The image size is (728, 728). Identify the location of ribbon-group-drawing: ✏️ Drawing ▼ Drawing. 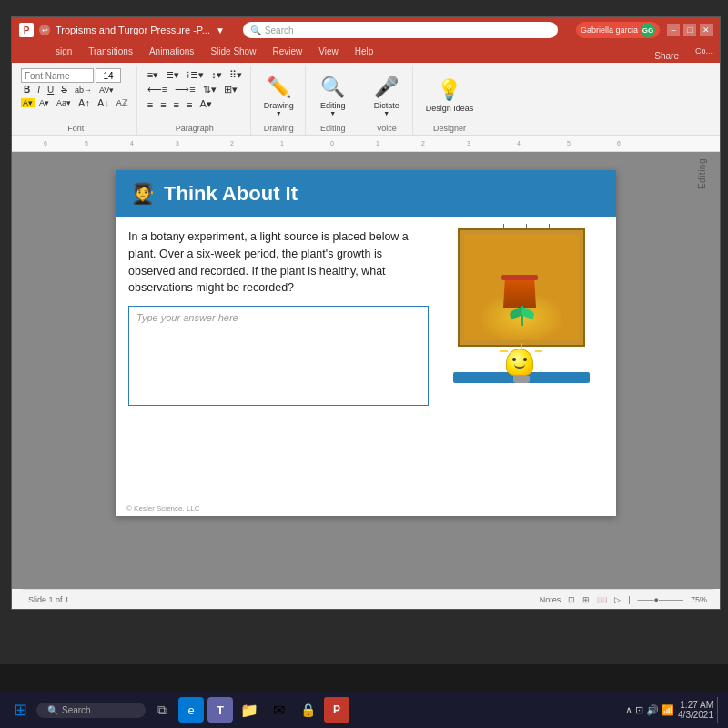
(280, 100).